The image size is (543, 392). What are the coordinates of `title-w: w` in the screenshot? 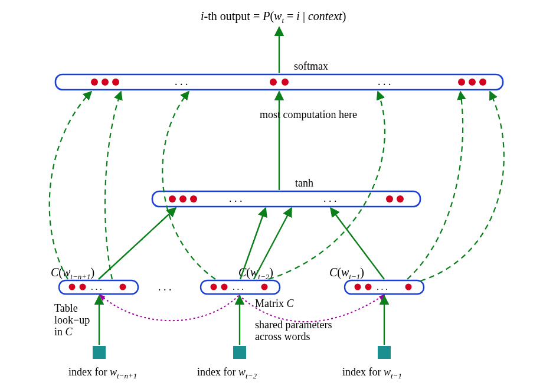 It's located at (278, 16).